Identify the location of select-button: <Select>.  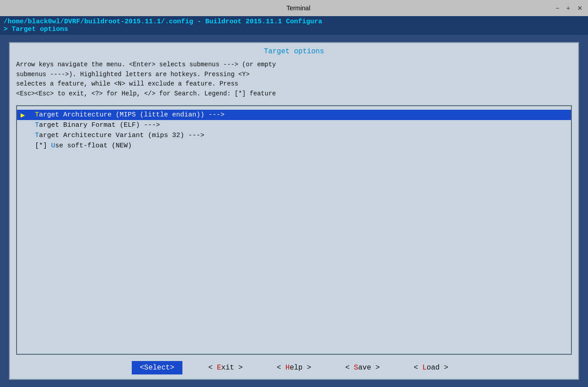
(157, 368).